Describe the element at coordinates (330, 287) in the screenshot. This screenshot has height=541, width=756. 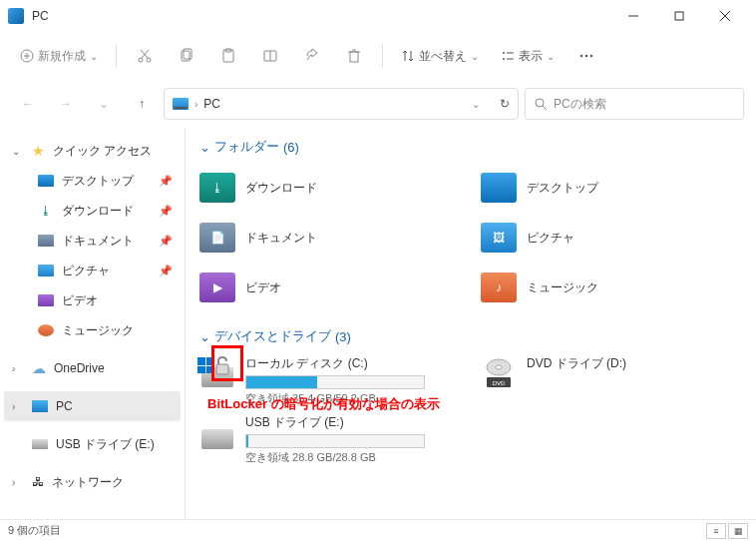
I see `folder-videos: ▶ビデオ` at that location.